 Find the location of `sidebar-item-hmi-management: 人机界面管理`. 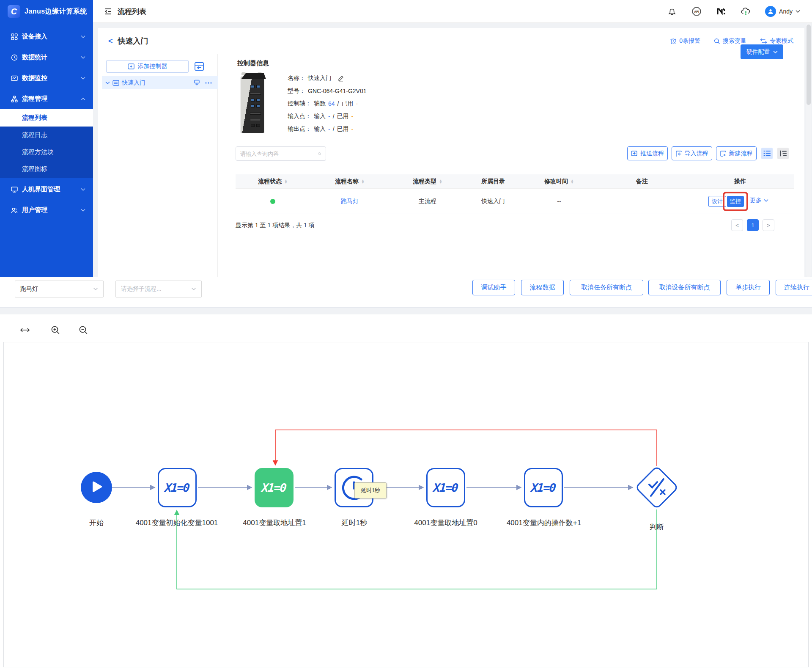

sidebar-item-hmi-management: 人机界面管理 is located at coordinates (47, 190).